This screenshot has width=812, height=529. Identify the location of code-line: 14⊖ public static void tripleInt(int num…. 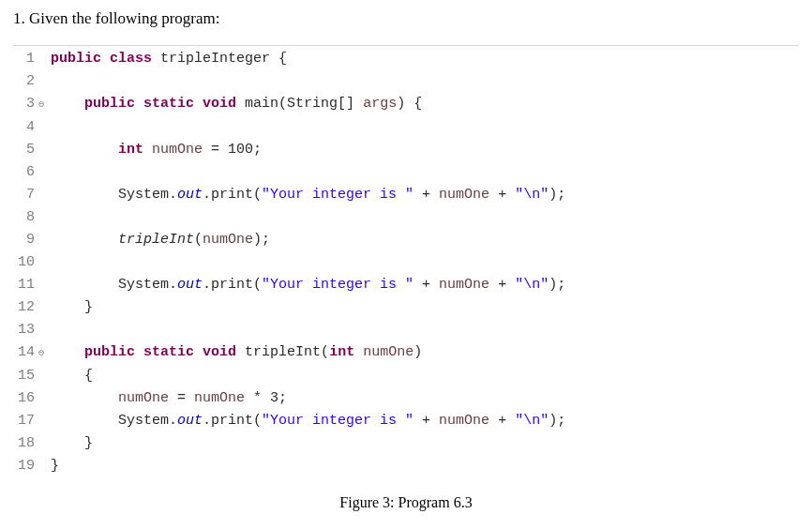
(406, 353).